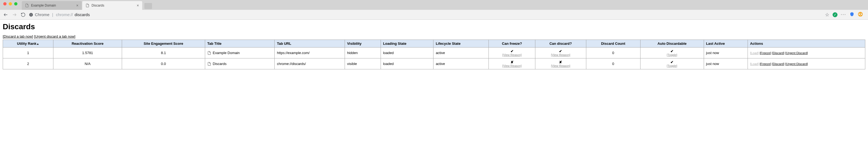 This screenshot has height=154, width=868. What do you see at coordinates (42, 15) in the screenshot?
I see `address-scheme: Chrome` at bounding box center [42, 15].